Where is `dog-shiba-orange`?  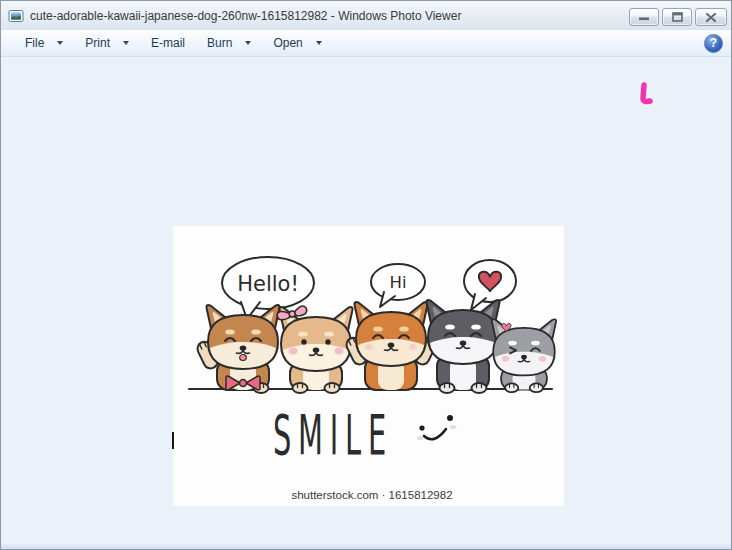
dog-shiba-orange is located at coordinates (391, 346).